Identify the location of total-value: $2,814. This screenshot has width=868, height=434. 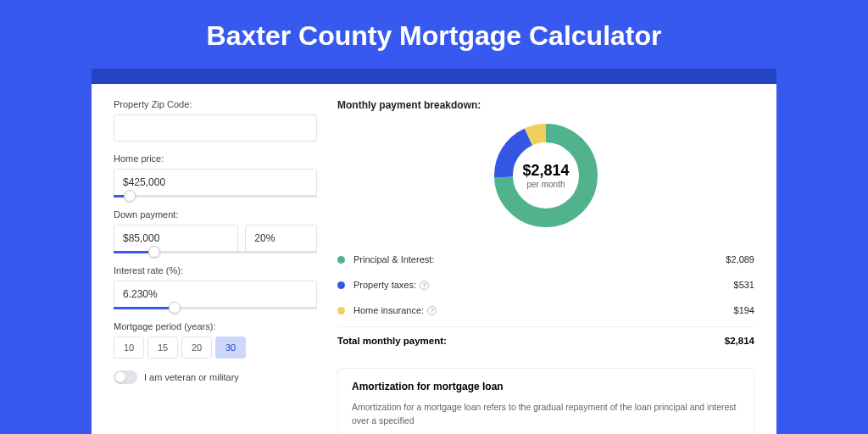
(739, 341).